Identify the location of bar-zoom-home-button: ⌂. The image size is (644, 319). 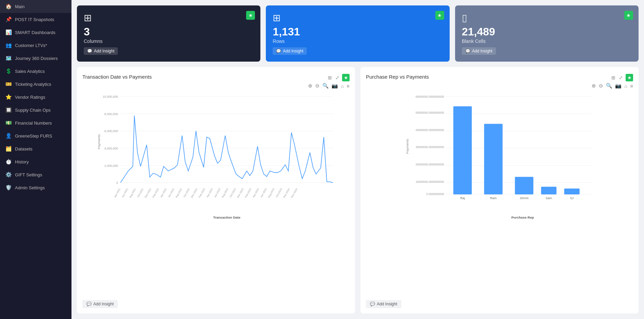
(626, 86).